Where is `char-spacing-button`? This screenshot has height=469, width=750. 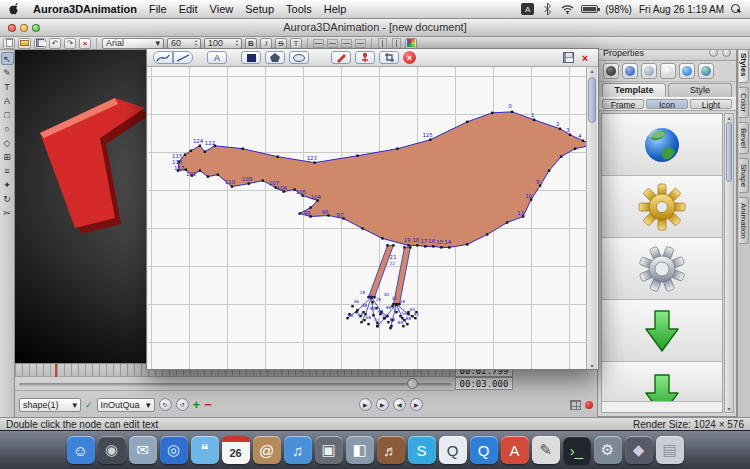 char-spacing-button is located at coordinates (396, 44).